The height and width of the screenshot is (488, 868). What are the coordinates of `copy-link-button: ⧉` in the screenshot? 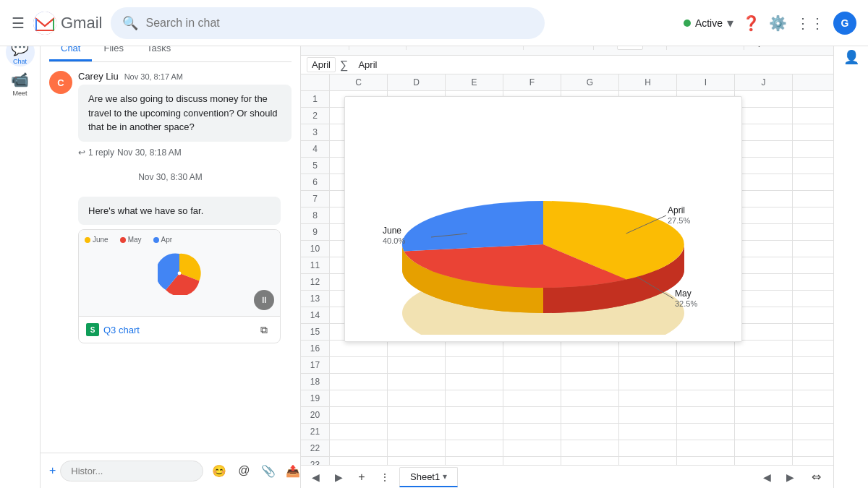 It's located at (264, 330).